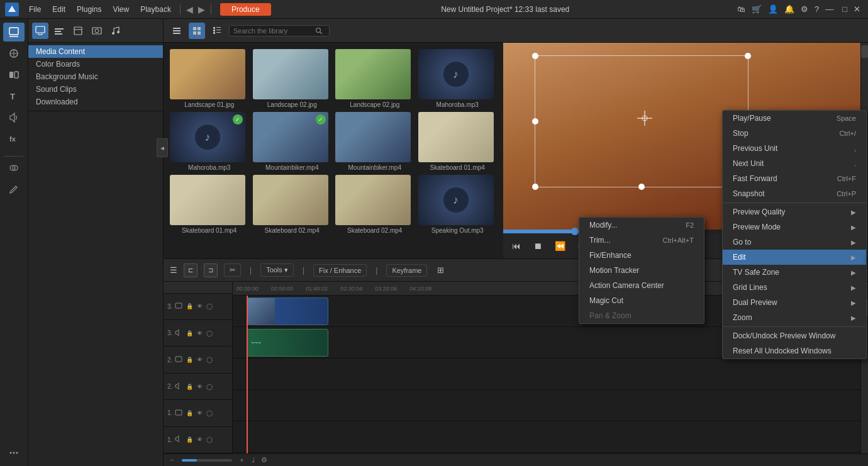 This screenshot has height=466, width=868. What do you see at coordinates (211, 270) in the screenshot?
I see `timeline-mark-btn: ⊐` at bounding box center [211, 270].